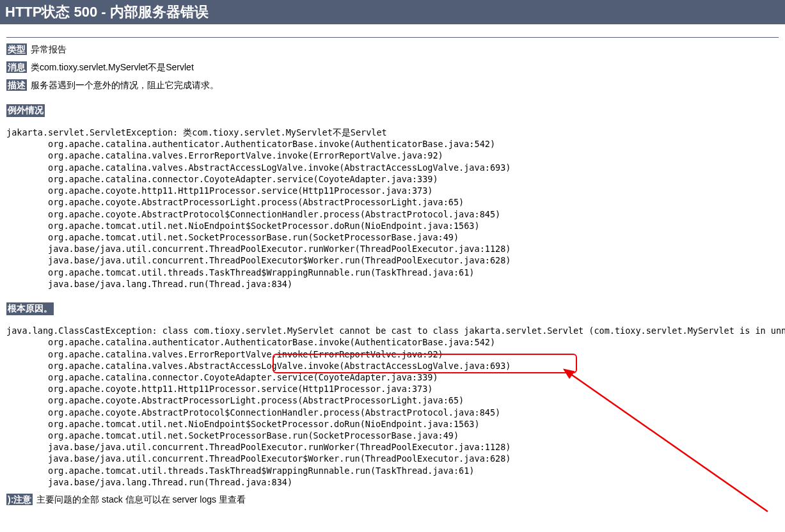 The width and height of the screenshot is (785, 532). What do you see at coordinates (113, 67) in the screenshot?
I see `message-value: 类com.tioxy.servlet.MyServlet不是Servlet` at bounding box center [113, 67].